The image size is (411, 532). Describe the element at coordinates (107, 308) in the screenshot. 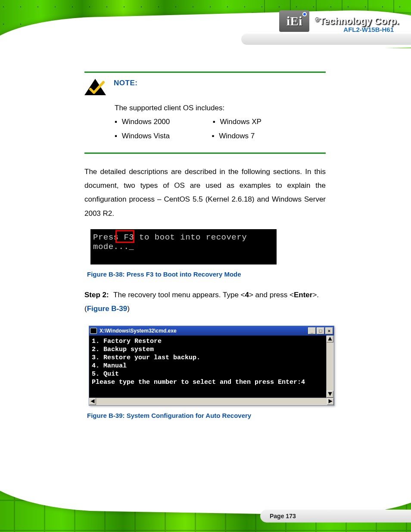

I see `figure-ref: Figure B-39` at that location.